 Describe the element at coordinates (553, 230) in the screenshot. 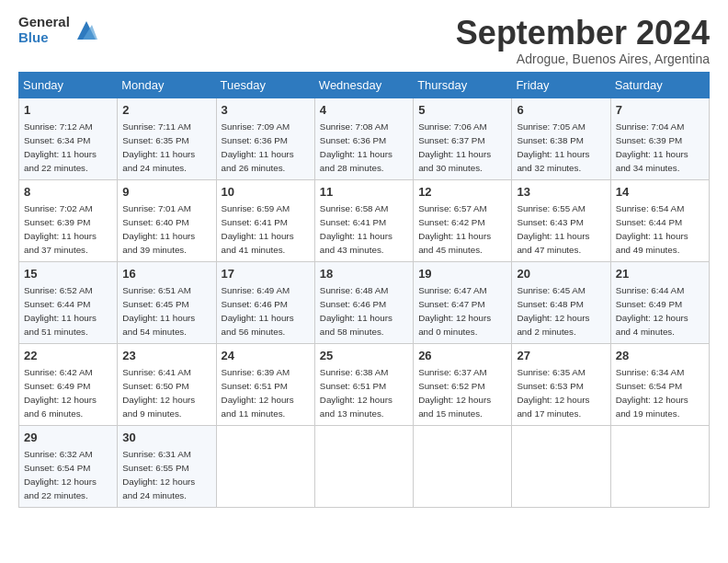

I see `day-info: Sunrise: 6:55 AMSunset: 6:43 PMDaylight:…` at that location.